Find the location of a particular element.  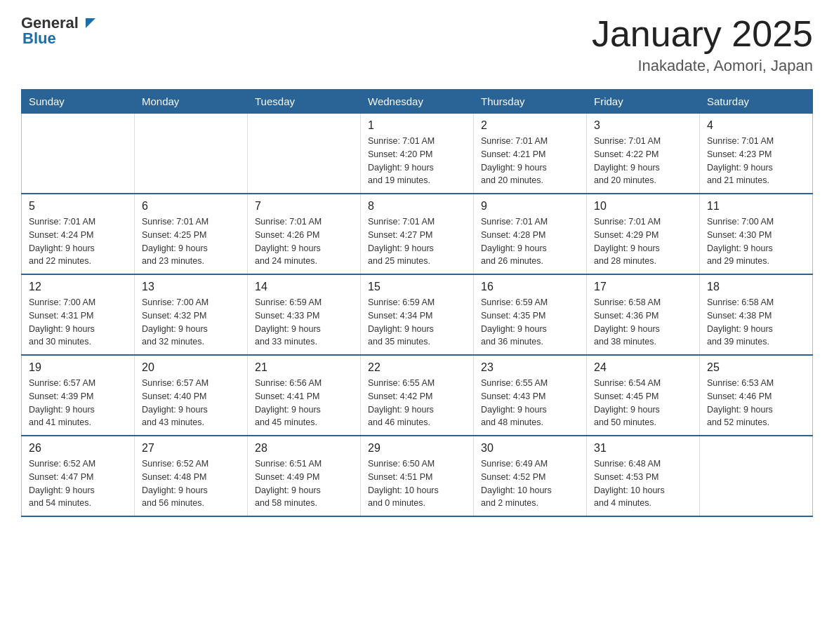

calendar-cell: 8Sunrise: 7:01 AMSunset: 4:27 PMDaylight… is located at coordinates (417, 234).